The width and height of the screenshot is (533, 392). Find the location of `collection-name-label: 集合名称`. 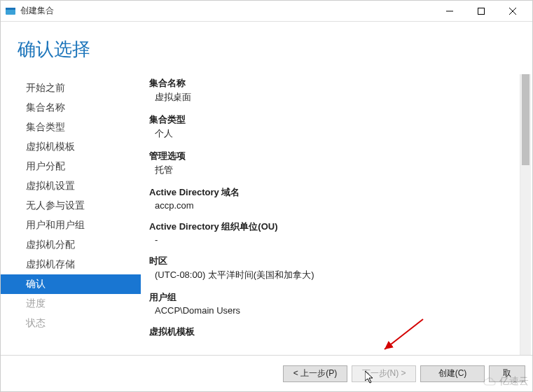

collection-name-label: 集合名称 is located at coordinates (331, 83).